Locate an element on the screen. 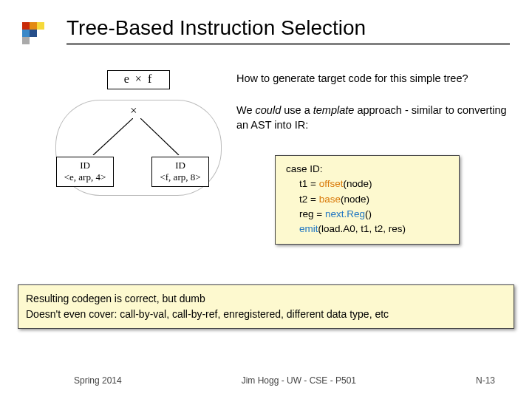 This screenshot has height=399, width=532. code-box: case ID: t1 = offset(node) t2 = base(nod… is located at coordinates (367, 200).